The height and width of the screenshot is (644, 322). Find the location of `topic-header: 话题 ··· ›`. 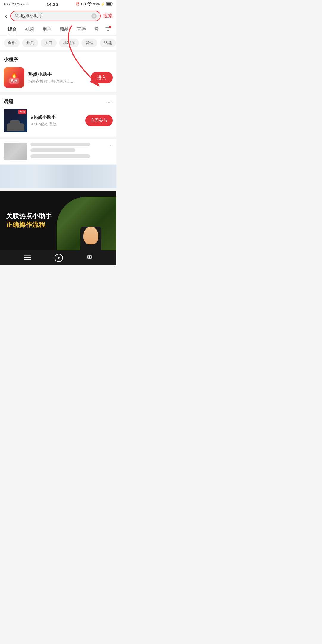

topic-header: 话题 ··· › is located at coordinates (58, 102).